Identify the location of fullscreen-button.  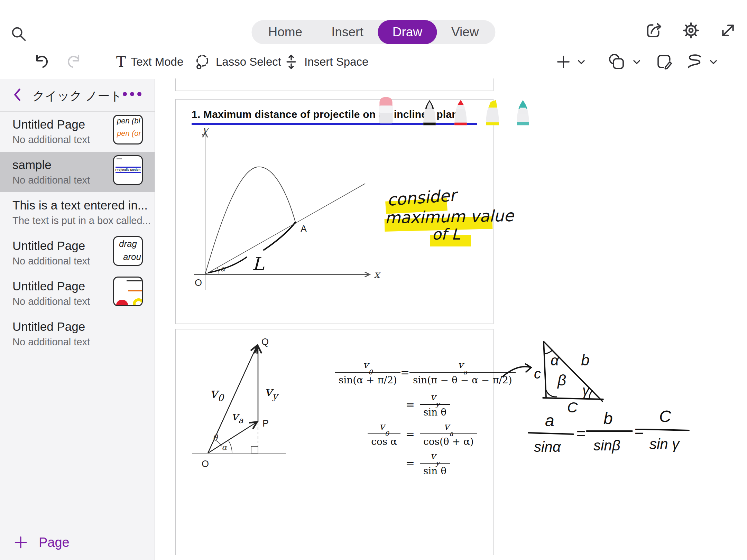
(728, 31).